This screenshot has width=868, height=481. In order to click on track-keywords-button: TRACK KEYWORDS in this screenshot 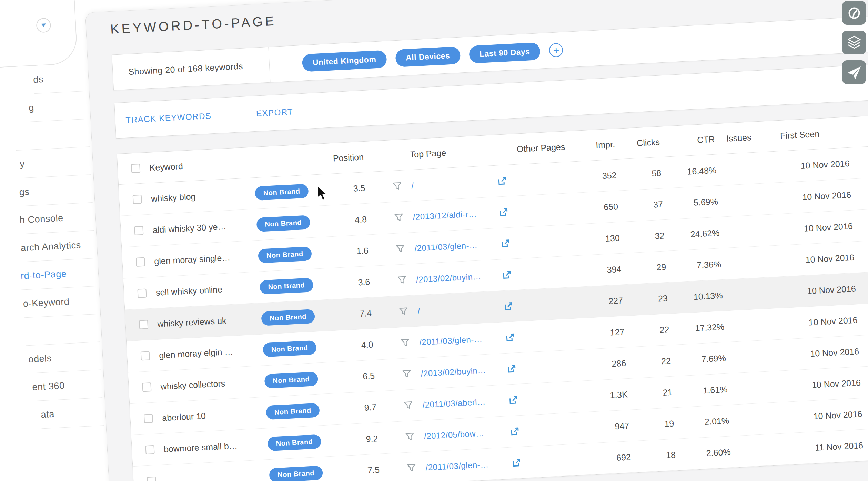, I will do `click(169, 118)`.